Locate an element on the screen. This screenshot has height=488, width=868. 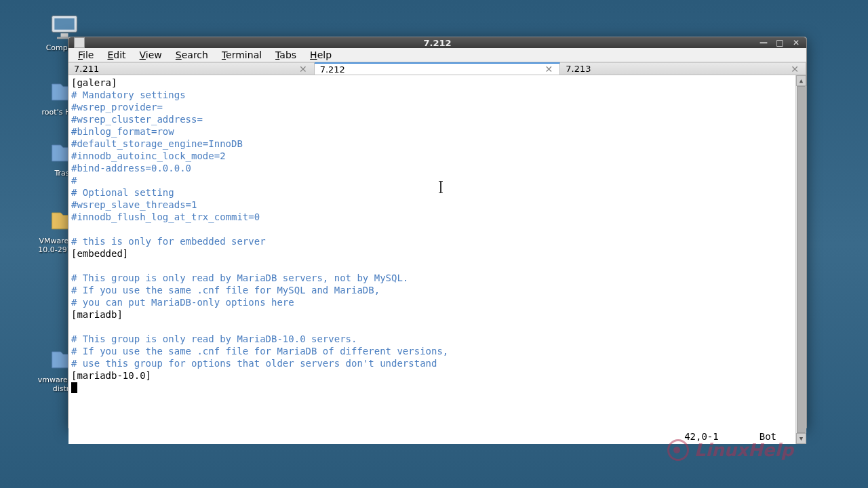
editor-line: #bind-address=0.0.0.0 is located at coordinates (432, 168).